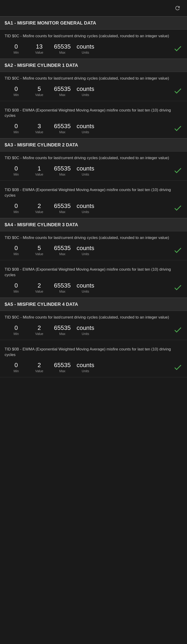 This screenshot has width=187, height=644. Describe the element at coordinates (39, 168) in the screenshot. I see `tid-value-0C_A3: 1` at that location.